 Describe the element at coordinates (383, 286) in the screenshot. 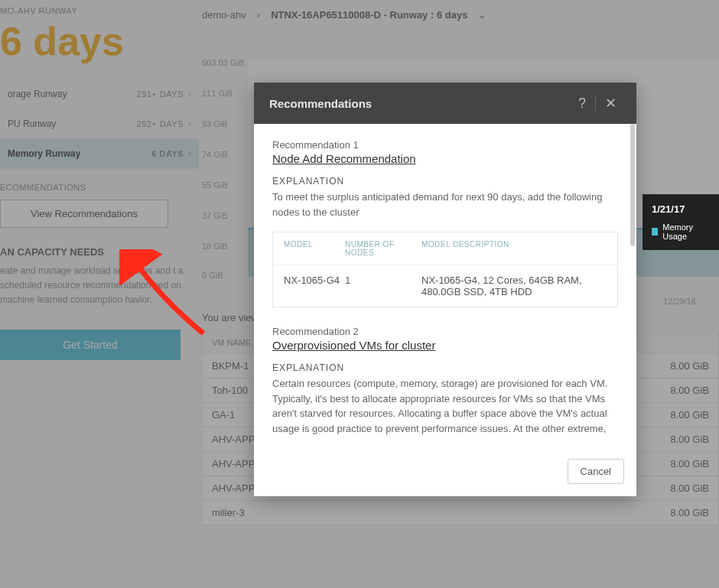

I see `cell-num: 1` at that location.